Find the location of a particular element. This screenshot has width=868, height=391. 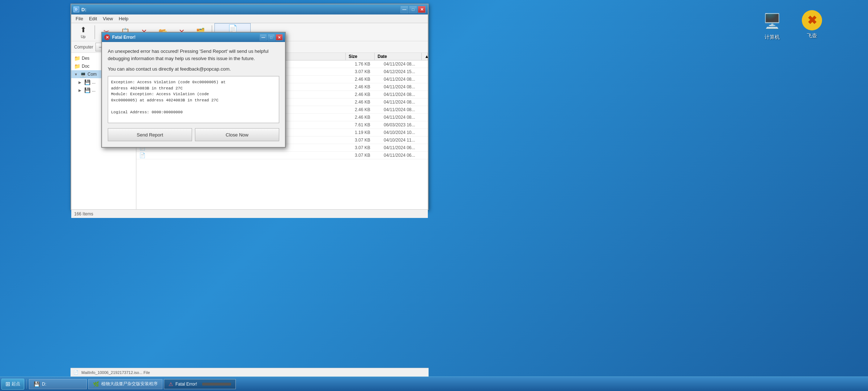

taskbar-drive-label: D: is located at coordinates (44, 384).